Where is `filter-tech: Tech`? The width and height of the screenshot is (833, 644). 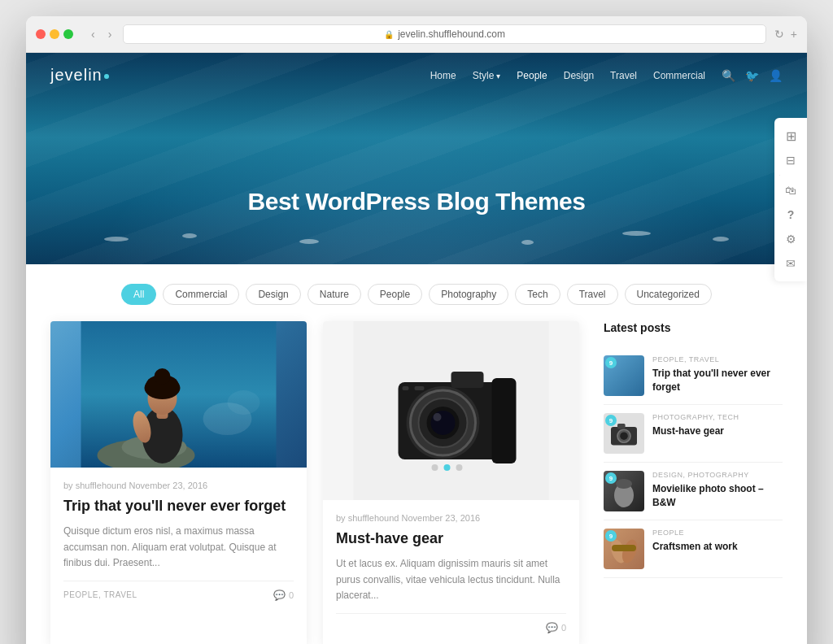
filter-tech: Tech is located at coordinates (537, 294).